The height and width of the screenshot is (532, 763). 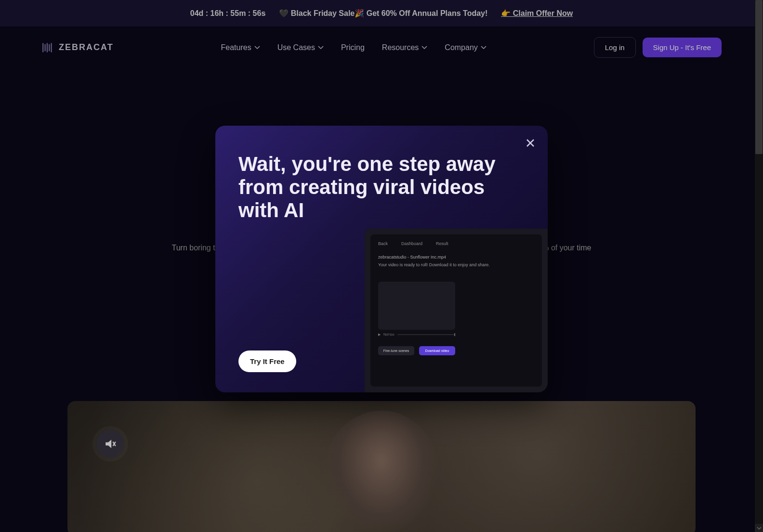 I want to click on close-icon, so click(x=530, y=143).